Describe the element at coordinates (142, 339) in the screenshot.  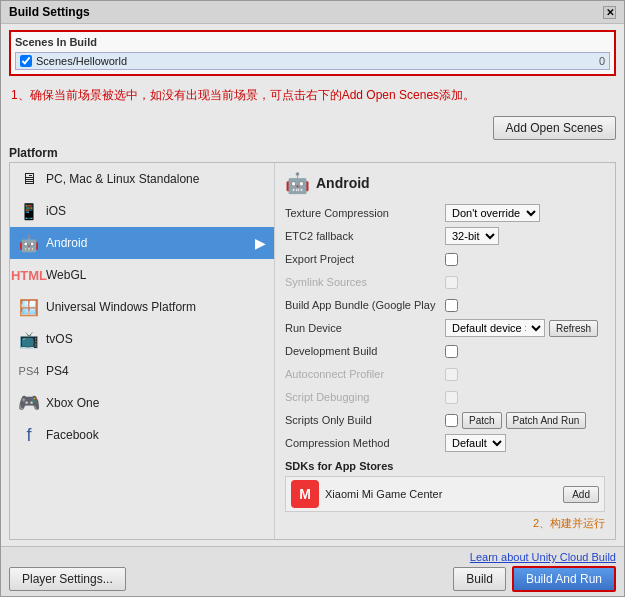
I see `platform-item-tvos: 📺 tvOS` at that location.